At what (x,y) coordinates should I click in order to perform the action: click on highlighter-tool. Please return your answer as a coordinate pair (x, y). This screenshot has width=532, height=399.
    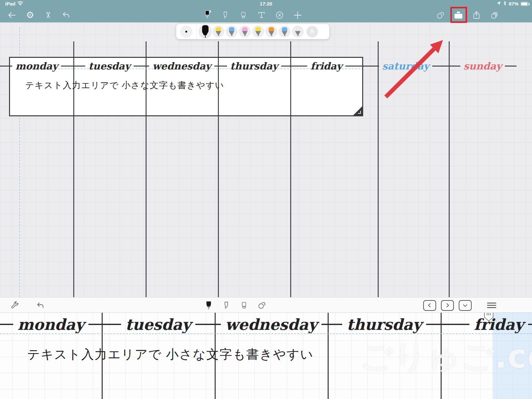
    Looking at the image, I should click on (225, 15).